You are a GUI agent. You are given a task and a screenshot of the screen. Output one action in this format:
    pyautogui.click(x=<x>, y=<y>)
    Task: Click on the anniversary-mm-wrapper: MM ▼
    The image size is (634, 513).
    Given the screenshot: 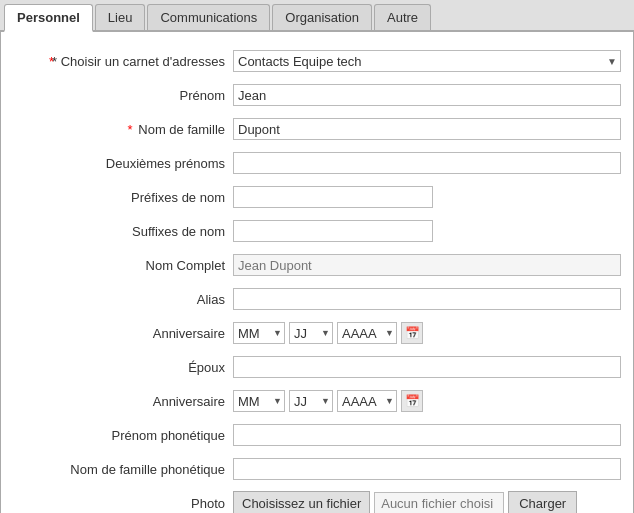 What is the action you would take?
    pyautogui.click(x=259, y=401)
    